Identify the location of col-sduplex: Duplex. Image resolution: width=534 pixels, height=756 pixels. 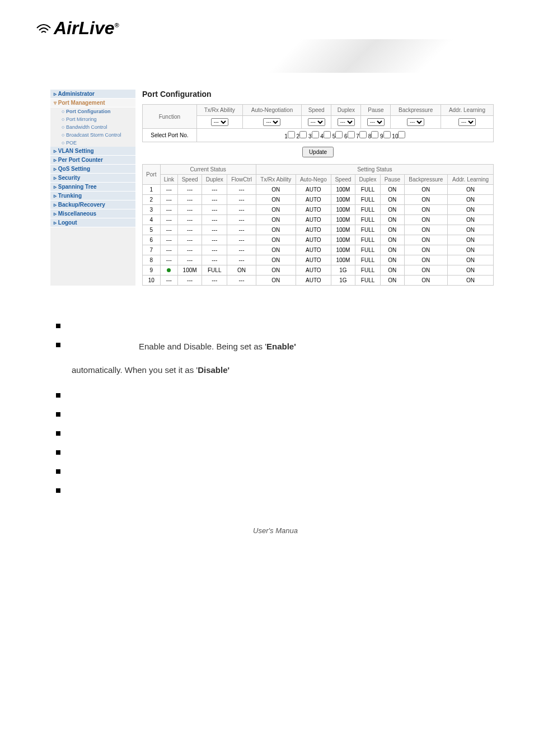
(367, 180).